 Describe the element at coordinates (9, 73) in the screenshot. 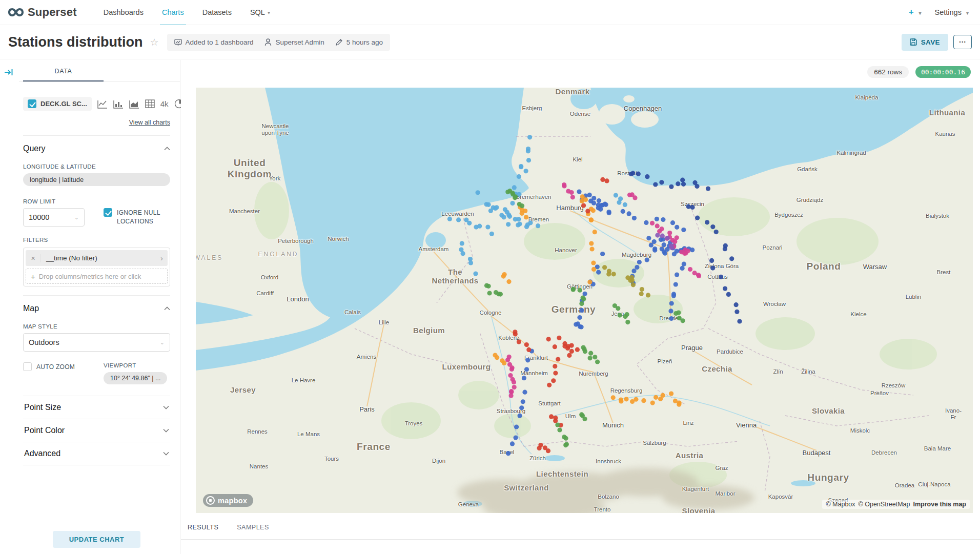

I see `expand-datasource-icon` at that location.